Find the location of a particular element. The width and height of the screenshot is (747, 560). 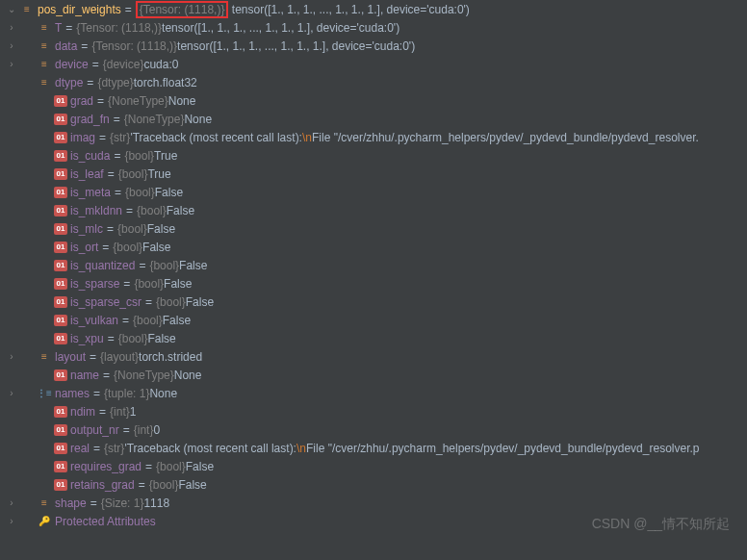

var-name: output_nr is located at coordinates (94, 430).